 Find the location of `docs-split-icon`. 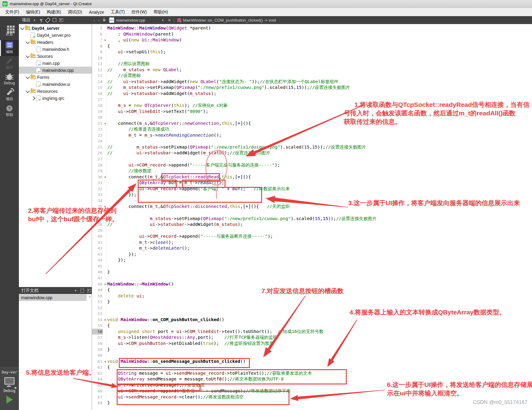

docs-split-icon is located at coordinates (82, 291).